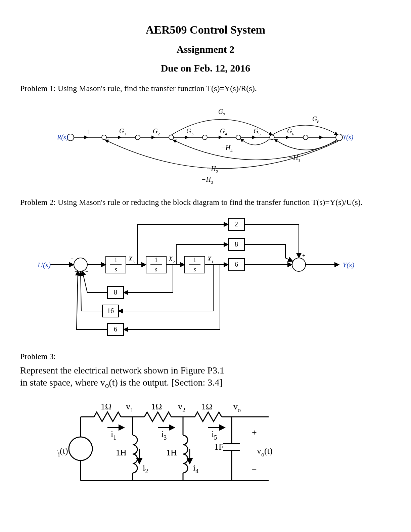 This screenshot has height=532, width=411. What do you see at coordinates (164, 435) in the screenshot?
I see `svg-text: i3` at bounding box center [164, 435].